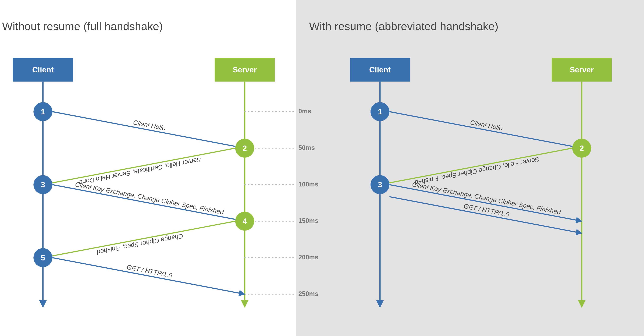  What do you see at coordinates (43, 112) in the screenshot?
I see `left-step-1-top: 1` at bounding box center [43, 112].